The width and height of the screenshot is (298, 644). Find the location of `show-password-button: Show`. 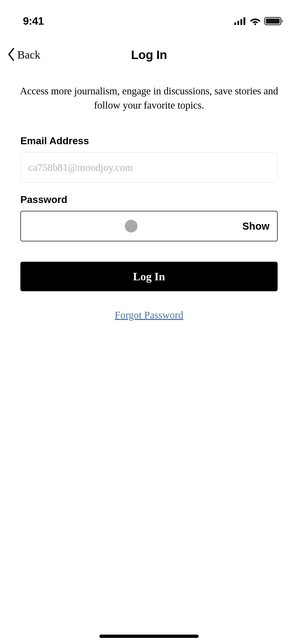

show-password-button: Show is located at coordinates (256, 226).